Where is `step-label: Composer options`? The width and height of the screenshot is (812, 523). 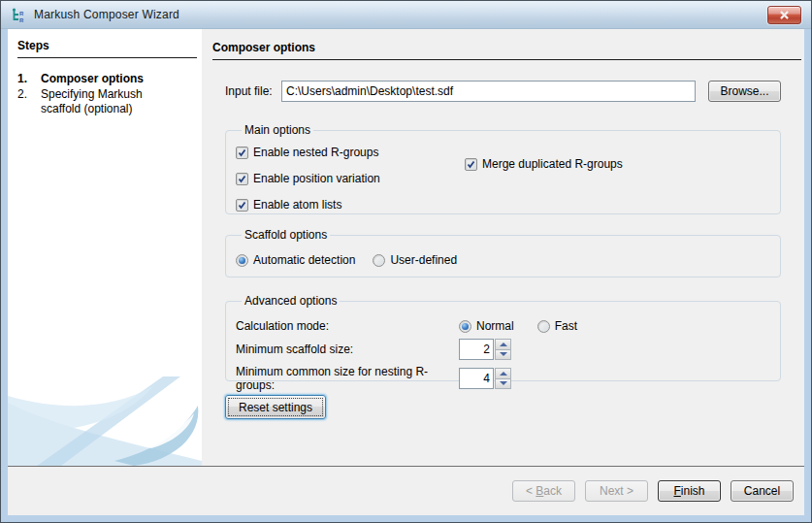 step-label: Composer options is located at coordinates (99, 80).